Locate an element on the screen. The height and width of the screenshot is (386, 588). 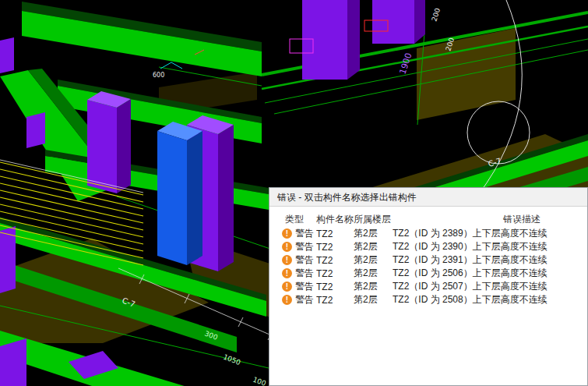
error-description: TZ2（ID 为 2389）上下层高度不连续 is located at coordinates (490, 234).